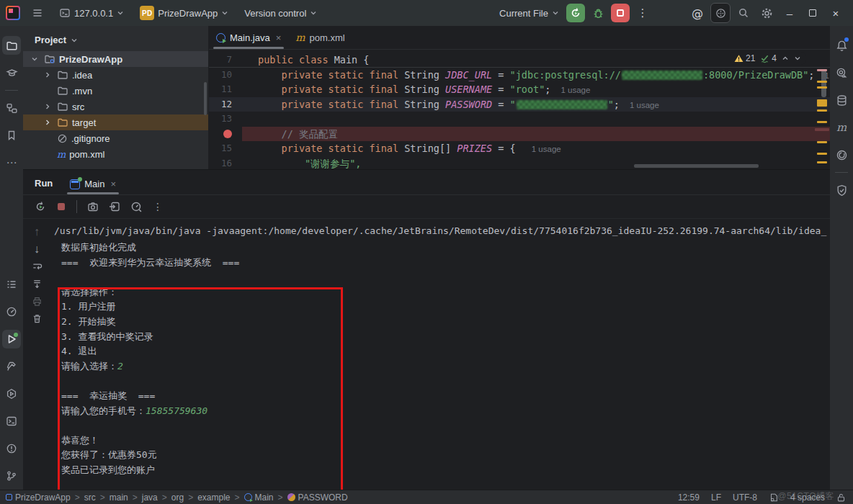  I want to click on version-control-menu: Version control, so click(281, 13).